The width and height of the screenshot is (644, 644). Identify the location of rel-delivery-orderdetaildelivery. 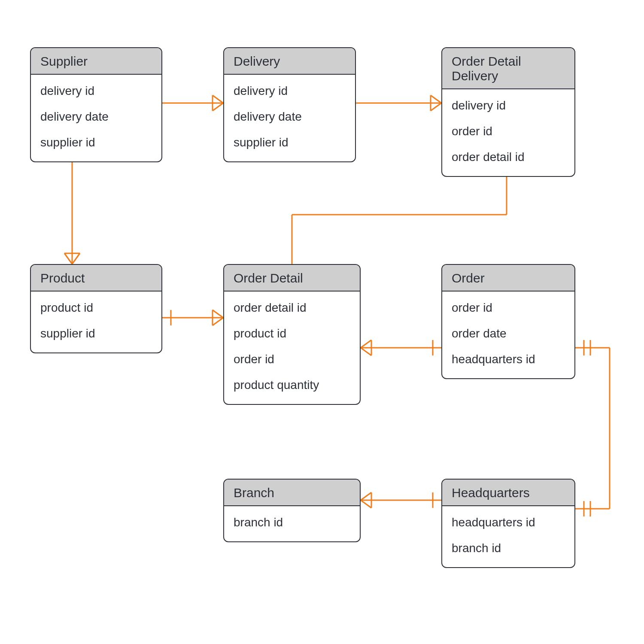
(398, 103).